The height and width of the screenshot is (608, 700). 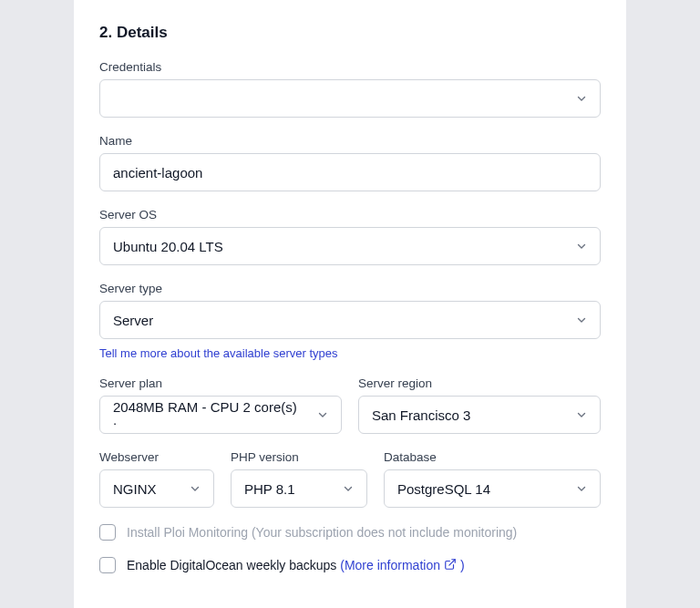 What do you see at coordinates (350, 172) in the screenshot?
I see `name-control` at bounding box center [350, 172].